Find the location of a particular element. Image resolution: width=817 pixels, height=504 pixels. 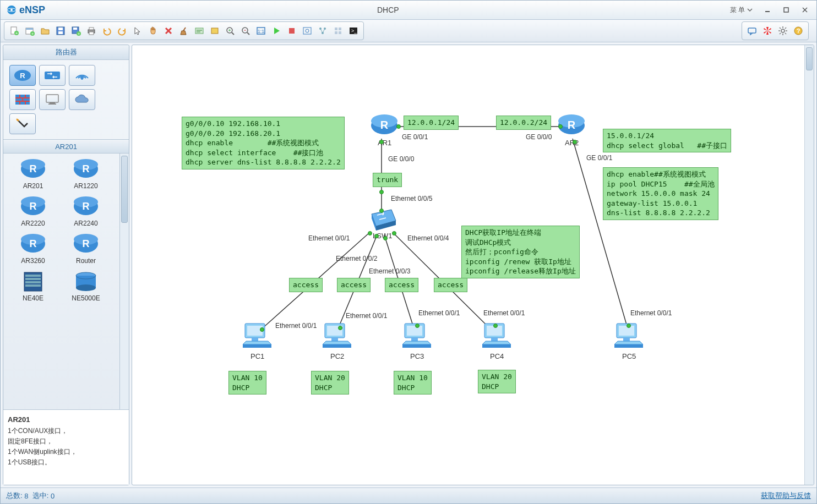

category-pc is located at coordinates (52, 100).